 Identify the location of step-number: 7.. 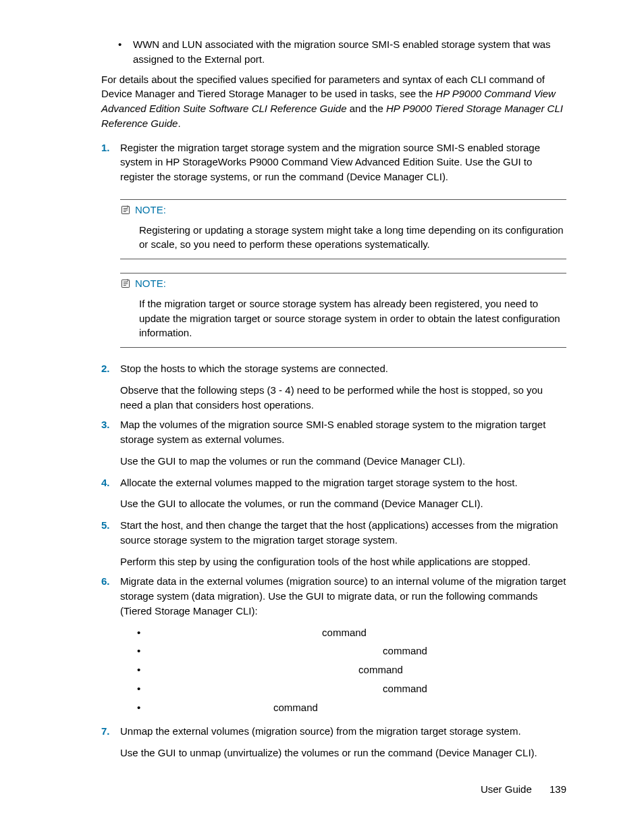
(111, 731).